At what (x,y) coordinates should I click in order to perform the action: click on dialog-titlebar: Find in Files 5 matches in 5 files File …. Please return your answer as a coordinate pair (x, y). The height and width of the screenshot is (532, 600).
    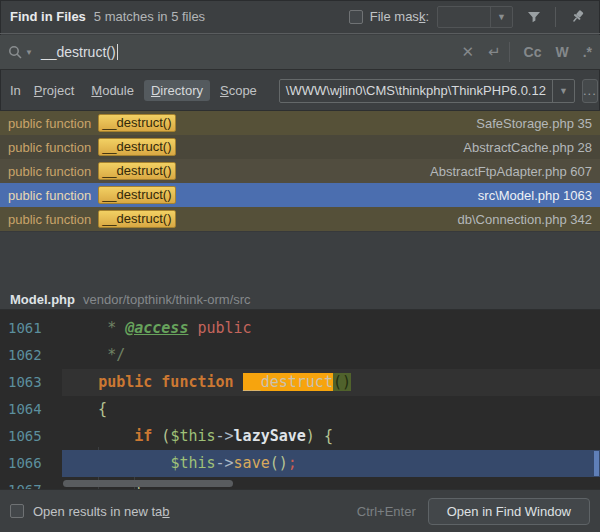
    Looking at the image, I should click on (300, 17).